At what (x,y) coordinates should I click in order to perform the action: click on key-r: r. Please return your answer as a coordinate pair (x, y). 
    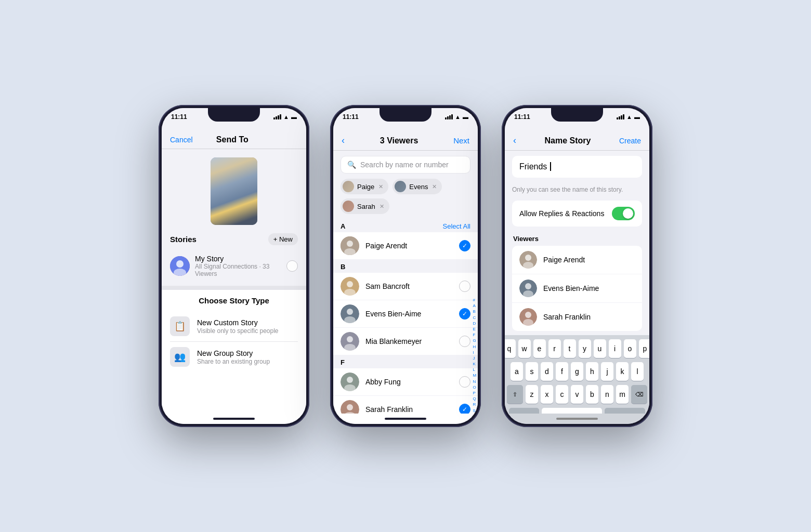
    Looking at the image, I should click on (555, 349).